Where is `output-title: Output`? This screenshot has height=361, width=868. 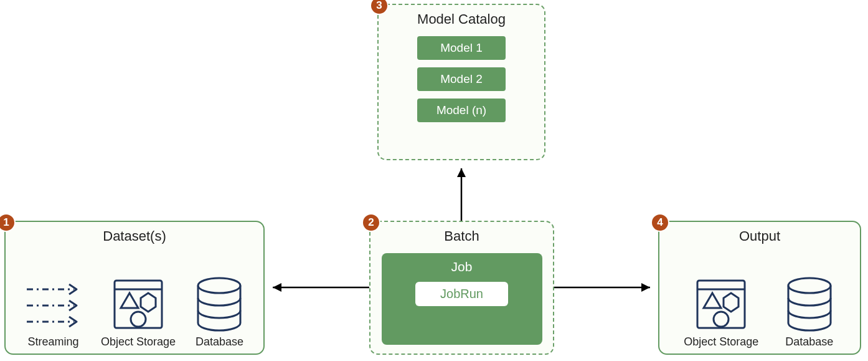 output-title: Output is located at coordinates (760, 236).